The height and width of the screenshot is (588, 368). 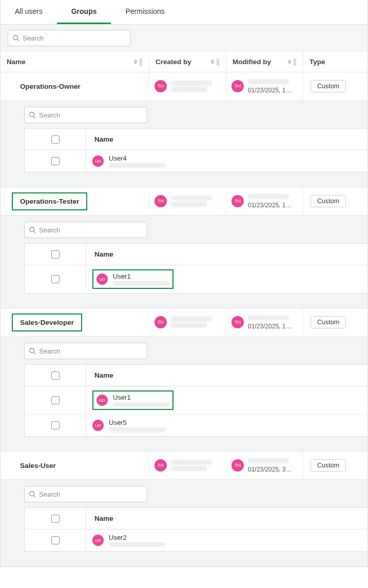 I want to click on user-cell: UD User5, so click(x=227, y=425).